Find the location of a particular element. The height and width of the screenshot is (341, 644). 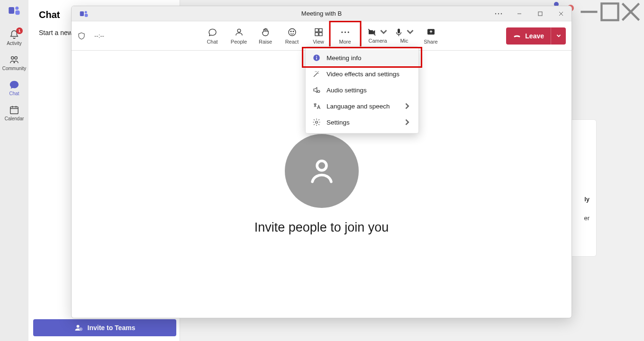

rail-chat: Chat is located at coordinates (14, 88).